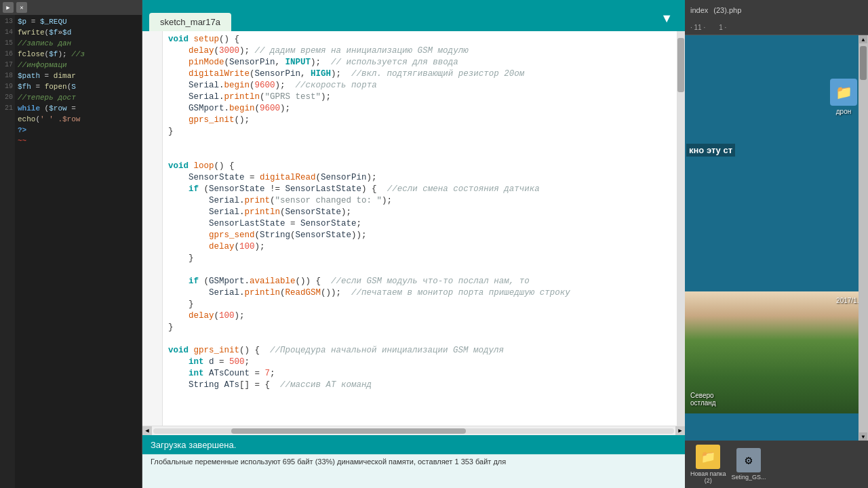 The image size is (868, 488). I want to click on arduino-titlebar, so click(414, 3).